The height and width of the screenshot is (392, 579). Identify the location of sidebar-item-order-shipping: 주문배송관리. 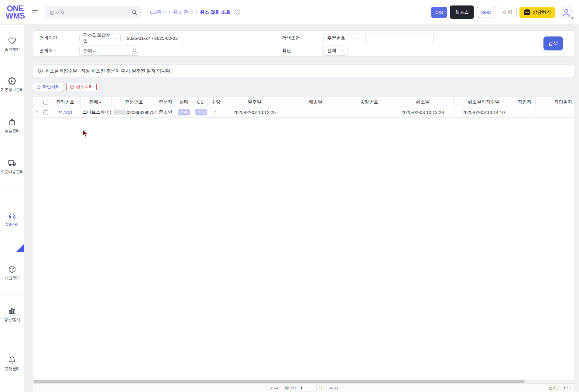
(12, 167).